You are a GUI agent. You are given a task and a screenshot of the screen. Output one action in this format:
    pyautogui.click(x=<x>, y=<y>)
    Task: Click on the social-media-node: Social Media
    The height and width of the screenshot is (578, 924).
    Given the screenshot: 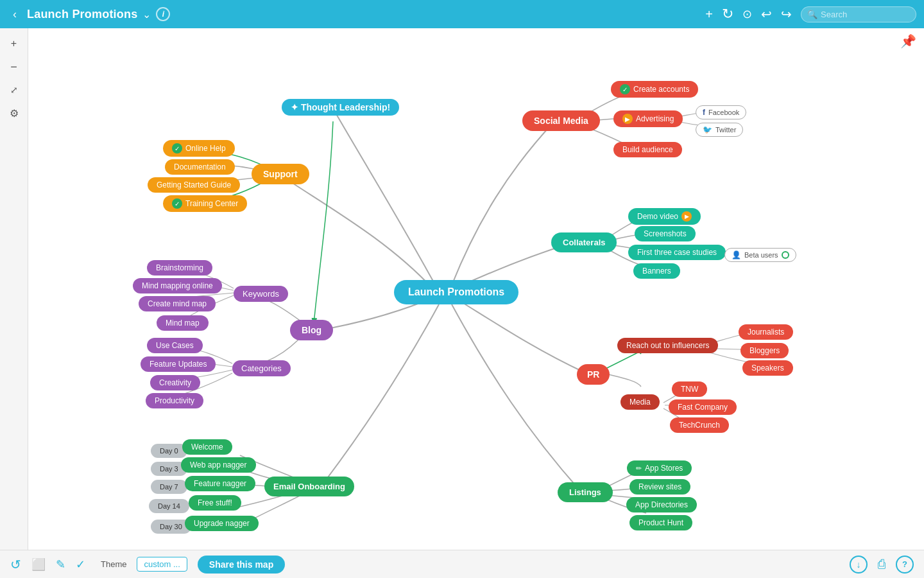 What is the action you would take?
    pyautogui.click(x=561, y=121)
    